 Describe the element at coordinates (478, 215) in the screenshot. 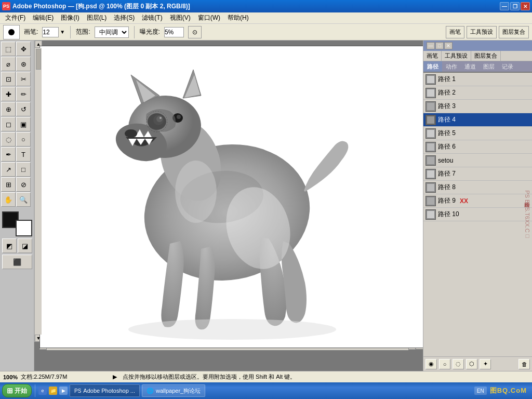

I see `path-item-10: 路径 10` at that location.